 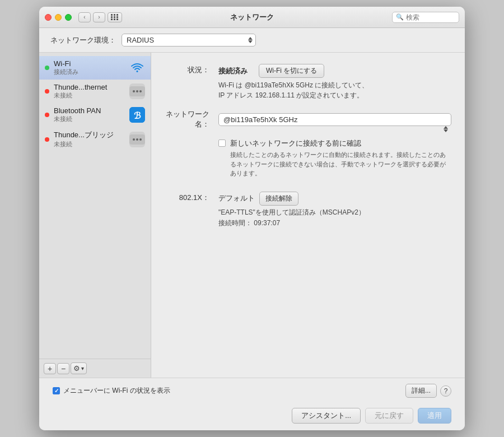 What do you see at coordinates (335, 158) in the screenshot?
I see `checkbox-area: 新しいネットワークに接続する前に確認 接続したことのあるネットワークに自動的に接…` at bounding box center [335, 158].